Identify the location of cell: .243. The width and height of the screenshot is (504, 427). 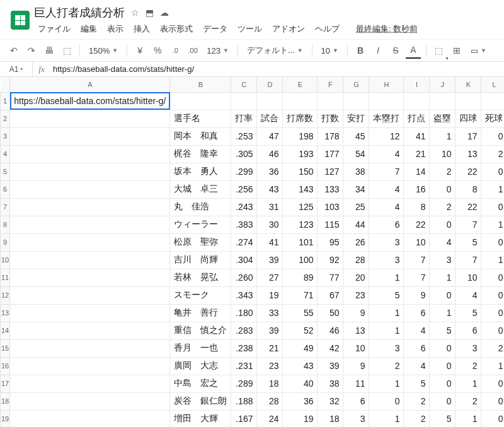
(244, 207).